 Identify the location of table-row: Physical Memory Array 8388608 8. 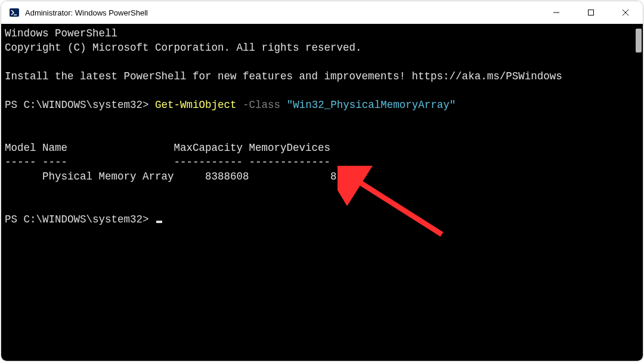
(171, 177).